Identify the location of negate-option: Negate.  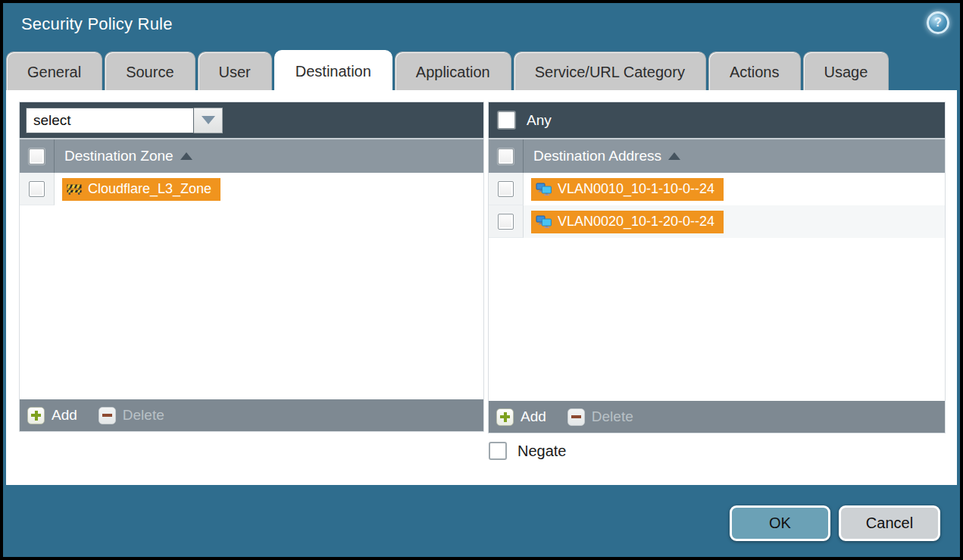
(527, 451).